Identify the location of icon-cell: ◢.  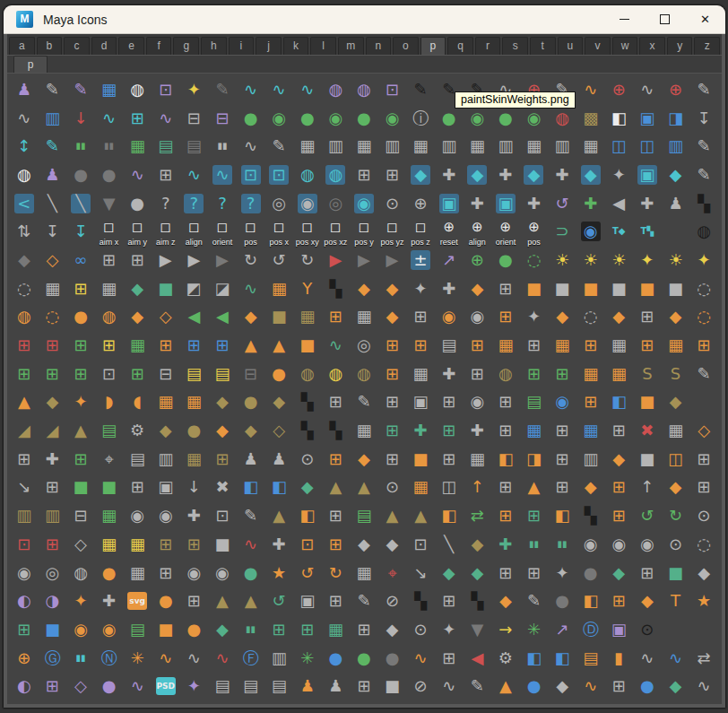
(24, 430).